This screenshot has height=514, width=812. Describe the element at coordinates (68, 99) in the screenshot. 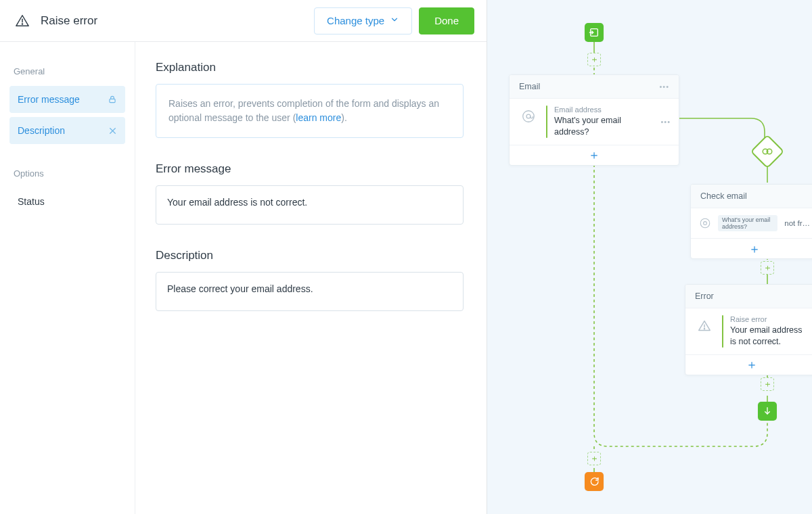

I see `sidebar-item-error-message: Error message` at that location.